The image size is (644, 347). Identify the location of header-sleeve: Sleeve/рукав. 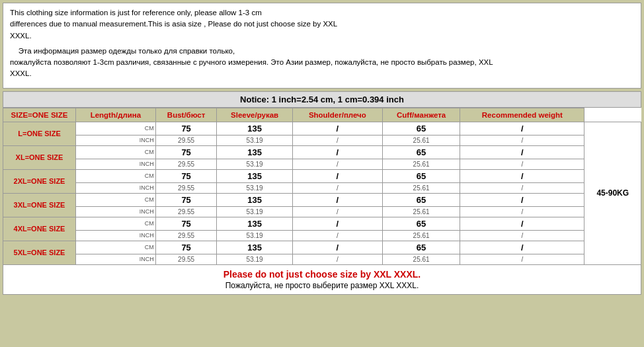
(255, 115).